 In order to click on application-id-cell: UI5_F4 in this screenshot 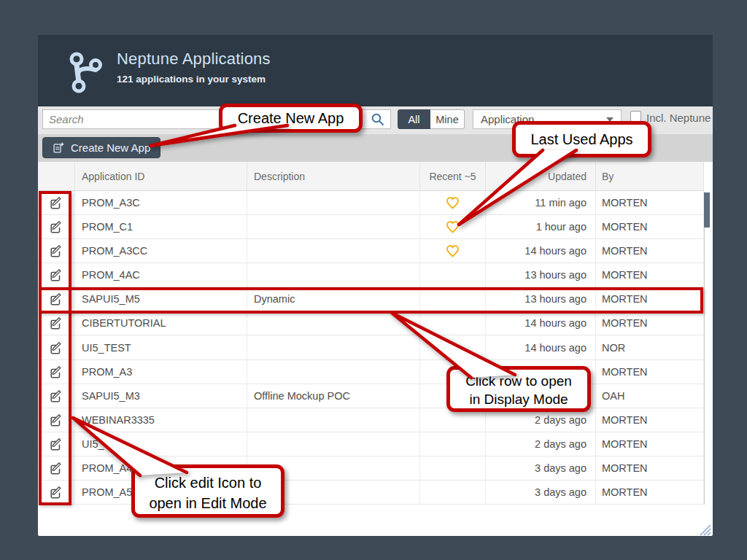, I will do `click(161, 444)`.